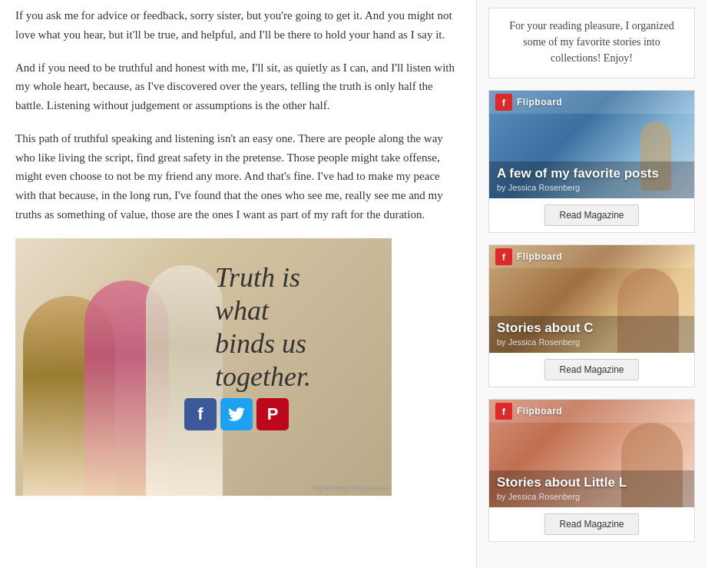 This screenshot has width=728, height=568. I want to click on woman-3-silhouette, so click(184, 380).